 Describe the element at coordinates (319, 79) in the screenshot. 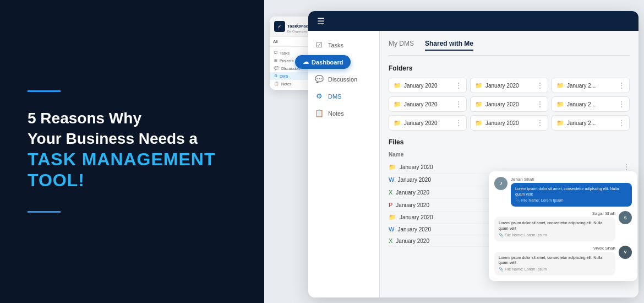

I see `discussion-icon: 💬` at that location.